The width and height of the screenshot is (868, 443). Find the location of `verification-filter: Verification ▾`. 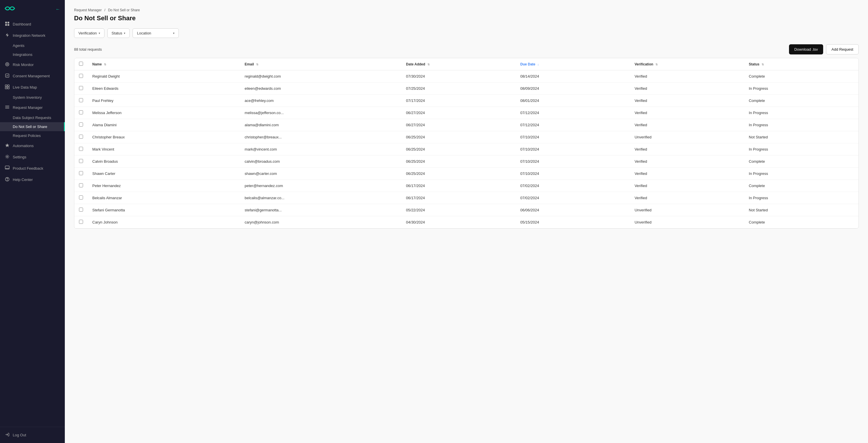

verification-filter: Verification ▾ is located at coordinates (89, 33).